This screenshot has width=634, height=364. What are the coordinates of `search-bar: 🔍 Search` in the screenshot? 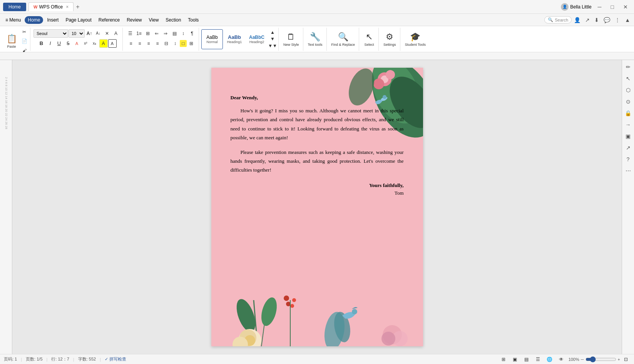 It's located at (558, 20).